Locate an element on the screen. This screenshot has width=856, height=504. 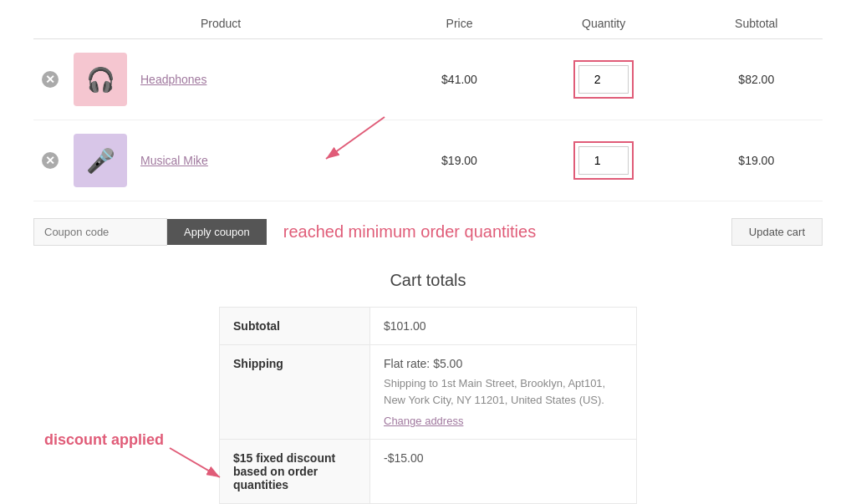
discount-label-text: $15 fixed discount based on order quanti… is located at coordinates (284, 471).